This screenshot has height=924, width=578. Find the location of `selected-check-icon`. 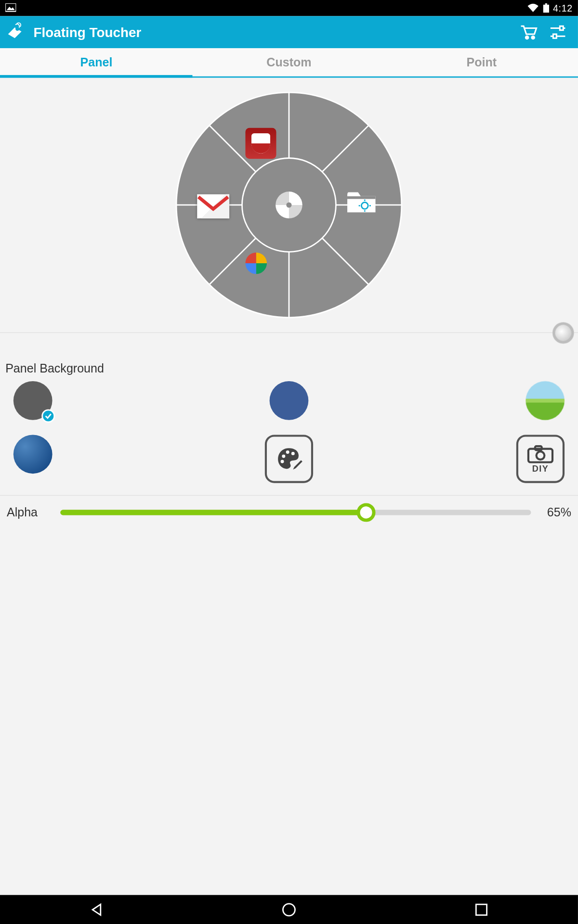

selected-check-icon is located at coordinates (48, 416).